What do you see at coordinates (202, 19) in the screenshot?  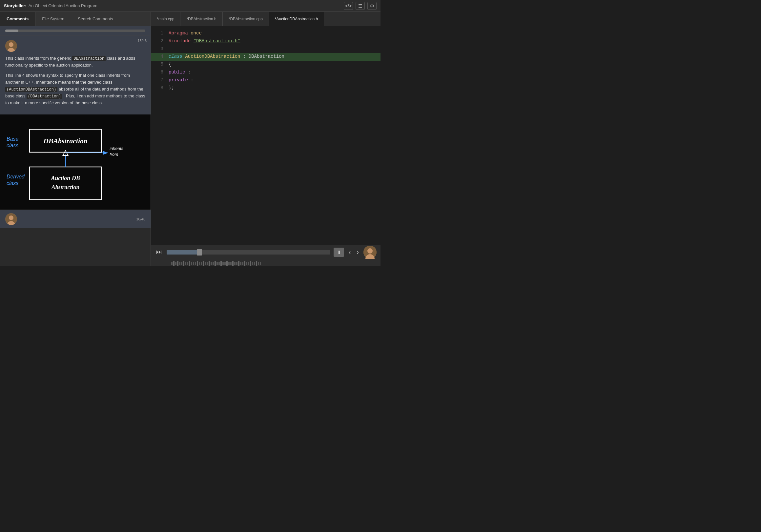 I see `tab-db-abstraction-h: *DBAbstraction.h` at bounding box center [202, 19].